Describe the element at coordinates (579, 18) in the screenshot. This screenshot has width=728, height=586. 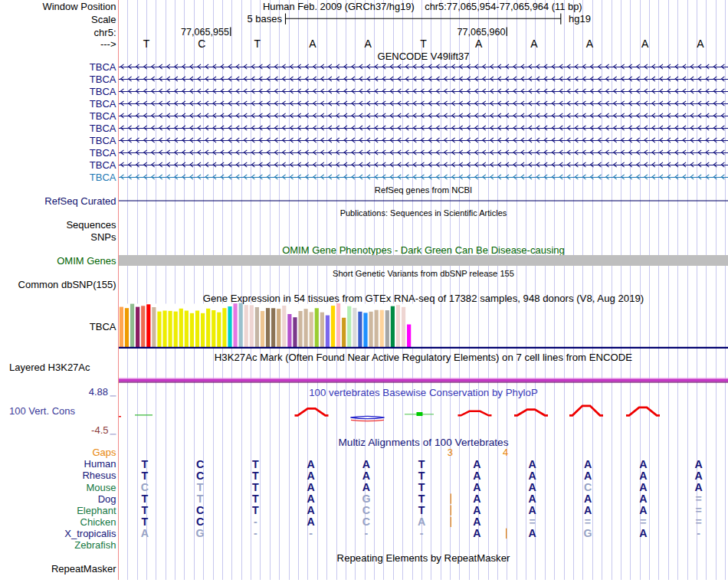
I see `svg-text: hg19` at that location.